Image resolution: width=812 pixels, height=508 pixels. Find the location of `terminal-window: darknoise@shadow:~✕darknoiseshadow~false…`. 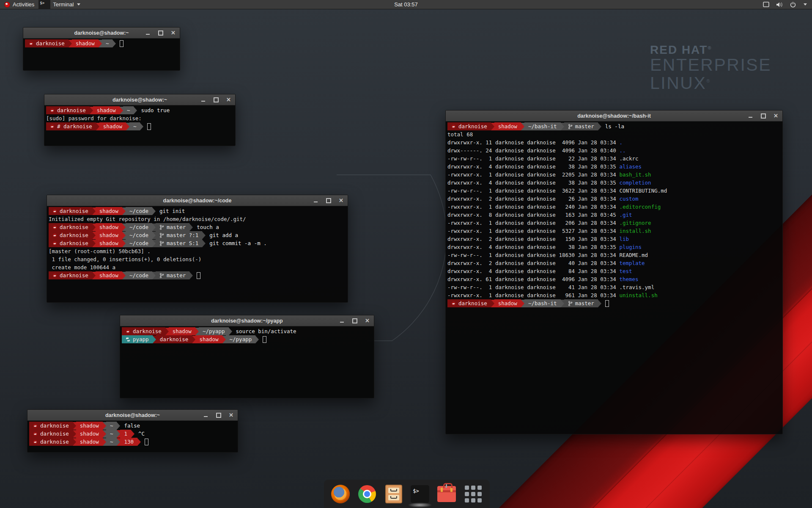

terminal-window: darknoise@shadow:~✕darknoiseshadow~false… is located at coordinates (133, 431).